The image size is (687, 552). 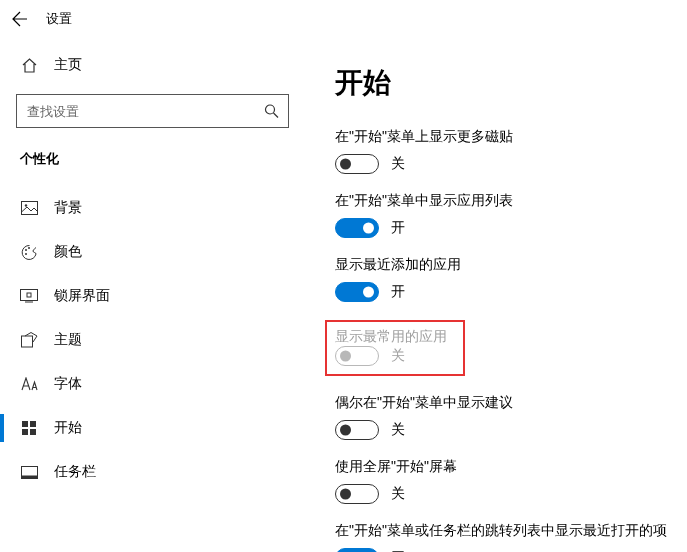 What do you see at coordinates (152, 340) in the screenshot?
I see `sidebar-item-themes: 主题` at bounding box center [152, 340].